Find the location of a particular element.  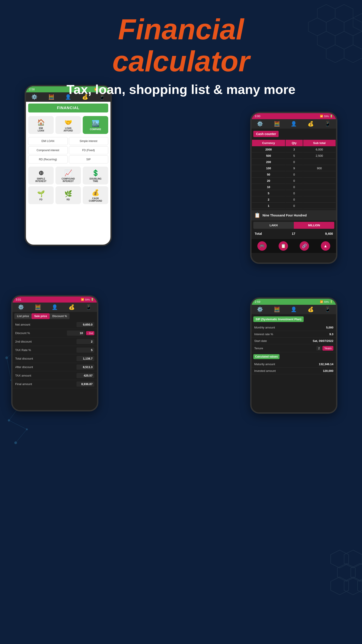

discount-percent-value: 10 is located at coordinates (76, 333).